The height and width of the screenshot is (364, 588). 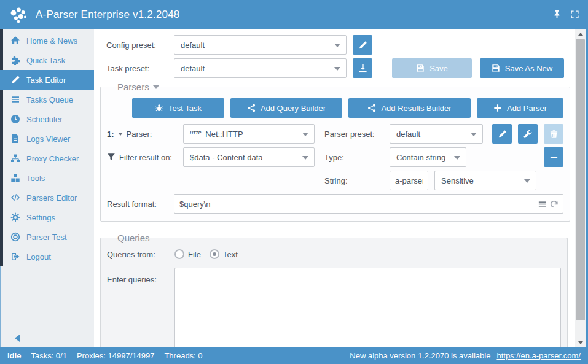 I want to click on status-tasks: Tasks: 0/1, so click(x=49, y=356).